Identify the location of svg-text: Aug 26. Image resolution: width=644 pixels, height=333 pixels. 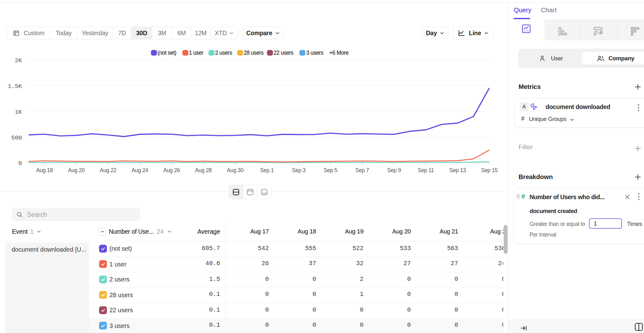
(172, 170).